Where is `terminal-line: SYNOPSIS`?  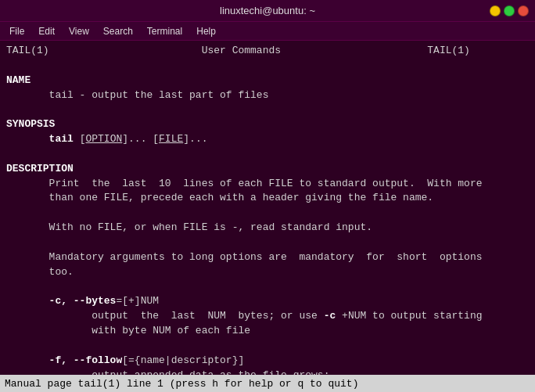 terminal-line: SYNOPSIS is located at coordinates (268, 125).